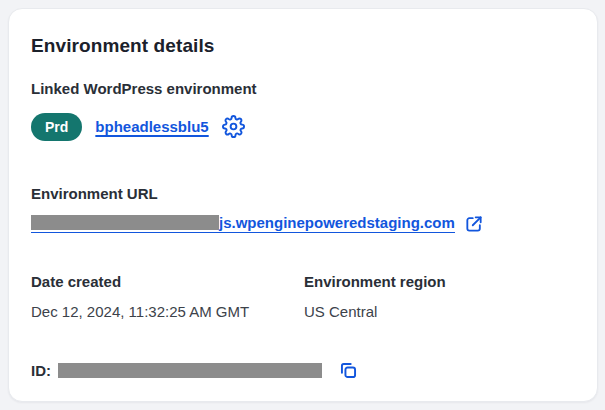 The height and width of the screenshot is (410, 605). What do you see at coordinates (41, 370) in the screenshot?
I see `id-label: ID:` at bounding box center [41, 370].